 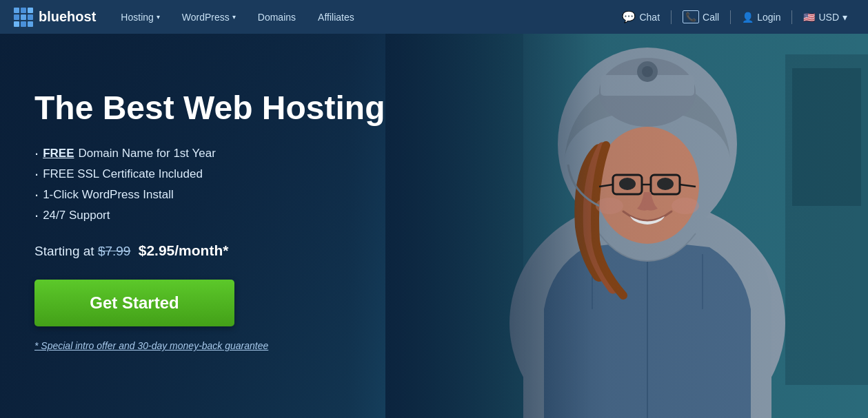 What do you see at coordinates (108, 195) in the screenshot?
I see `feature-wp-text: 1-Click WordPress Install` at bounding box center [108, 195].